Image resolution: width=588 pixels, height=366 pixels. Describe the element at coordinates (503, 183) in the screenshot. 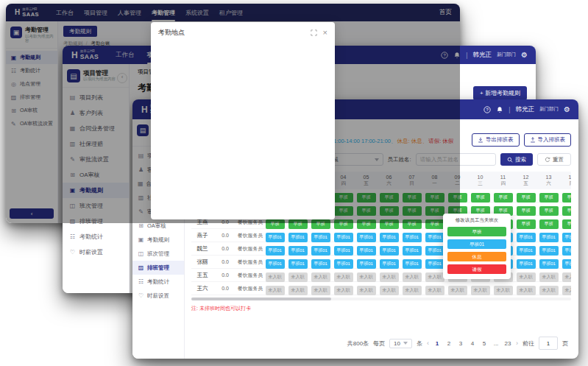

I see `day-weekday: 四` at that location.